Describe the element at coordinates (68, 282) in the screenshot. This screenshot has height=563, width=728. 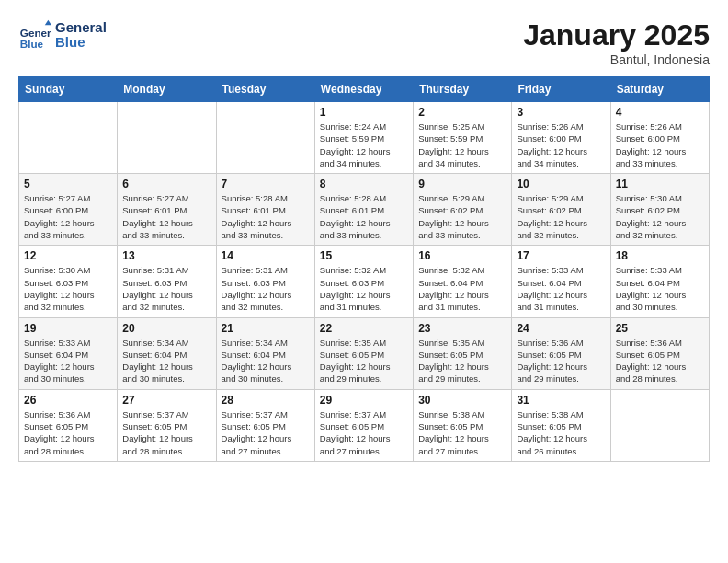
I see `calendar-cell: 12Sunrise: 5:30 AM Sunset: 6:03 PM Dayli…` at that location.